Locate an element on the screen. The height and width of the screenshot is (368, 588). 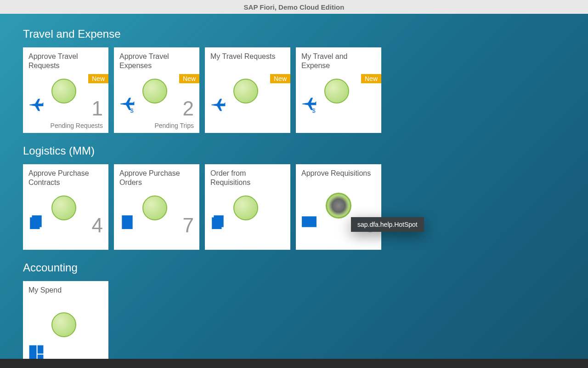
tile-title: Approve Purchase Contracts is located at coordinates (66, 178).